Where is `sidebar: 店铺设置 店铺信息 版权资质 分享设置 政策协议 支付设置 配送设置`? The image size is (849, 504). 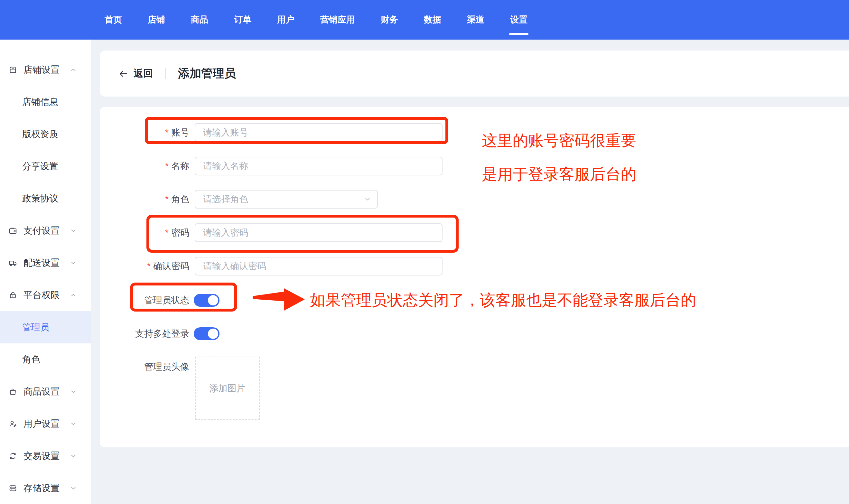 sidebar: 店铺设置 店铺信息 版权资质 分享设置 政策协议 支付设置 配送设置 is located at coordinates (46, 272).